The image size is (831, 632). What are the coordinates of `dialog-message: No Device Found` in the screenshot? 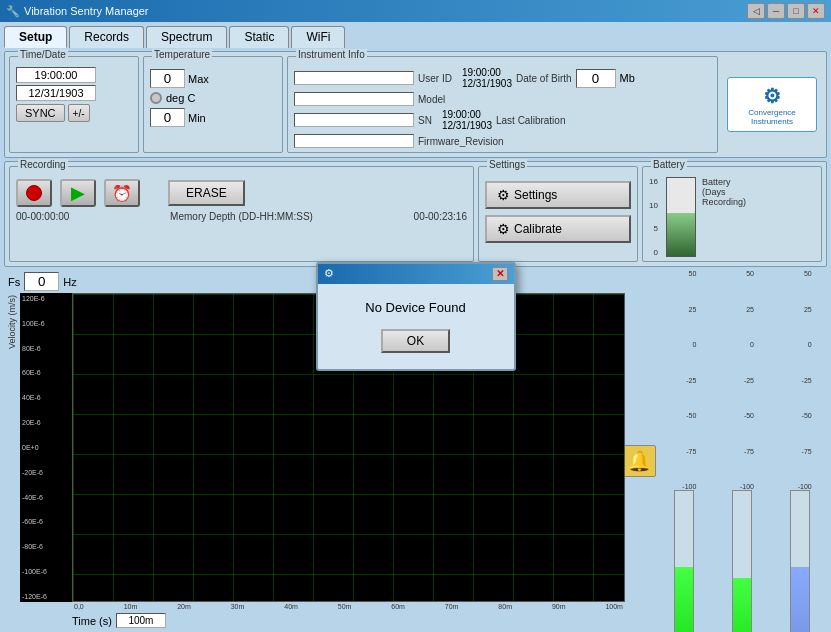 It's located at (416, 308).